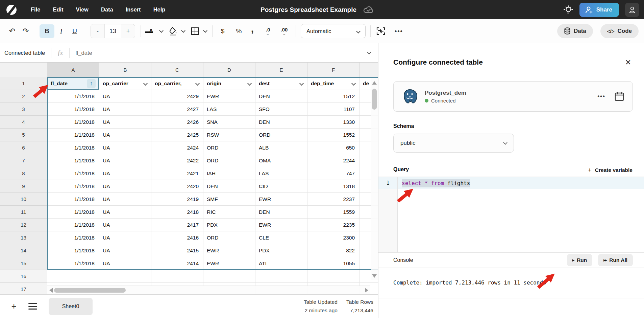  Describe the element at coordinates (281, 109) in the screenshot. I see `cell-dest: SFO` at that location.